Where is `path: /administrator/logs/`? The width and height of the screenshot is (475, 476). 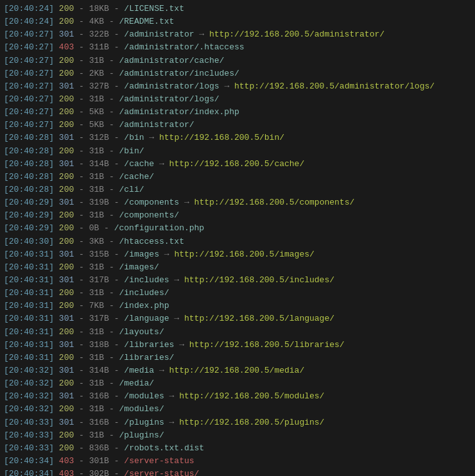
path: /administrator/logs/ is located at coordinates (169, 99).